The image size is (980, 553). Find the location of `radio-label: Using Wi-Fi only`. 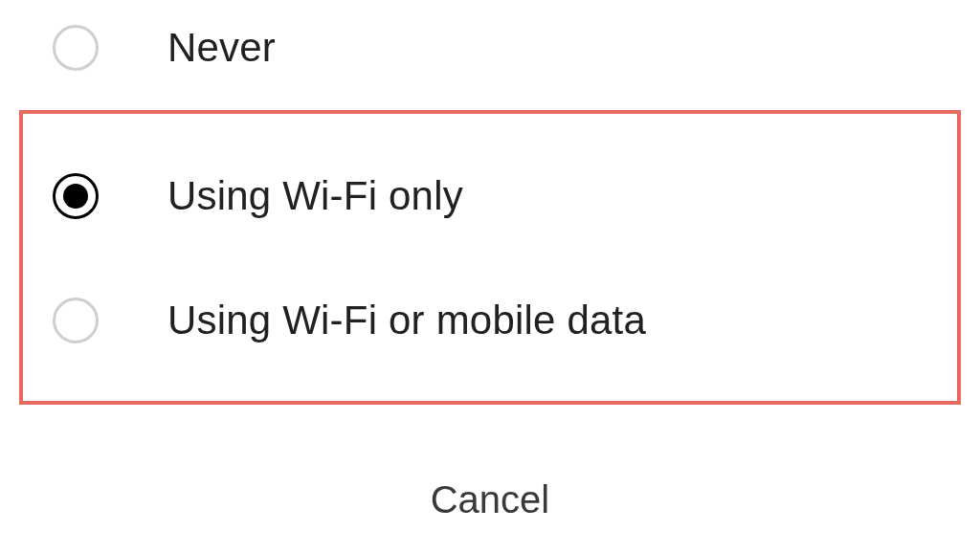

radio-label: Using Wi-Fi only is located at coordinates (316, 196).